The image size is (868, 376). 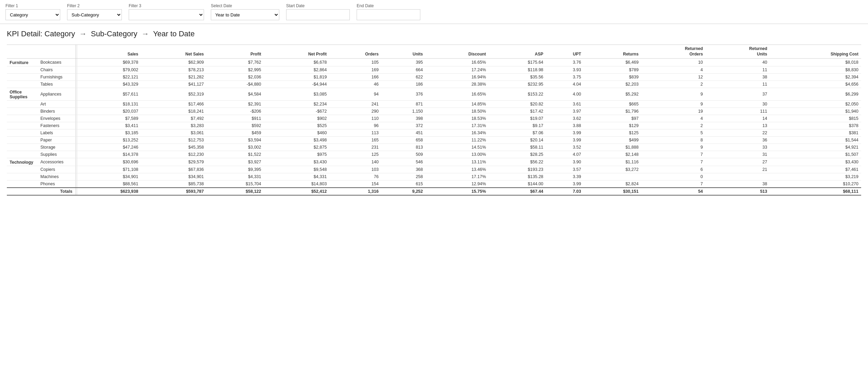 What do you see at coordinates (297, 95) in the screenshot?
I see `netProfit-cell: $3,085` at bounding box center [297, 95].